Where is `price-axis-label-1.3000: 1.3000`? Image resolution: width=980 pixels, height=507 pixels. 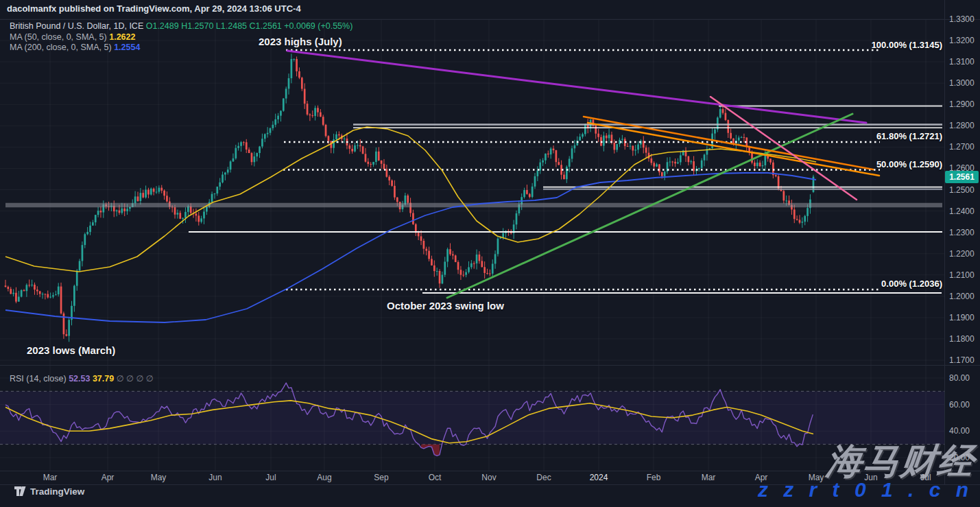 price-axis-label-1.3000: 1.3000 is located at coordinates (961, 83).